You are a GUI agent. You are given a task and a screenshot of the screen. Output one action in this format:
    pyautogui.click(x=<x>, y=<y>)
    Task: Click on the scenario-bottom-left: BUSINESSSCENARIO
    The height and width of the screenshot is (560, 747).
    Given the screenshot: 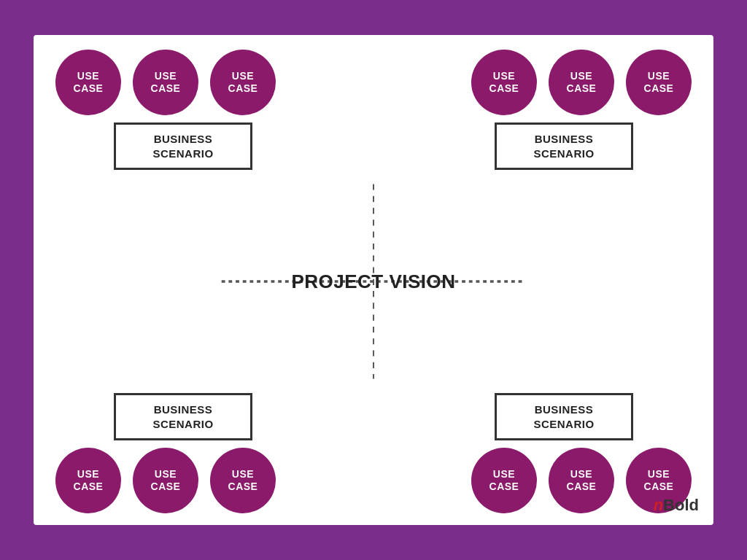 What is the action you would take?
    pyautogui.click(x=183, y=417)
    